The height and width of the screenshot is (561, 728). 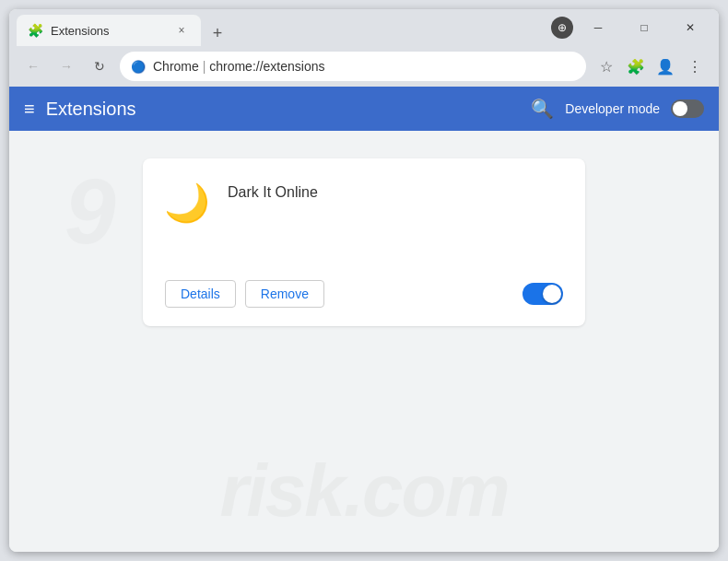 What do you see at coordinates (364, 66) in the screenshot?
I see `address-bar: ← → ↻ 🔵 Chrome | chrome://extensions ☆ 🧩…` at bounding box center [364, 66].